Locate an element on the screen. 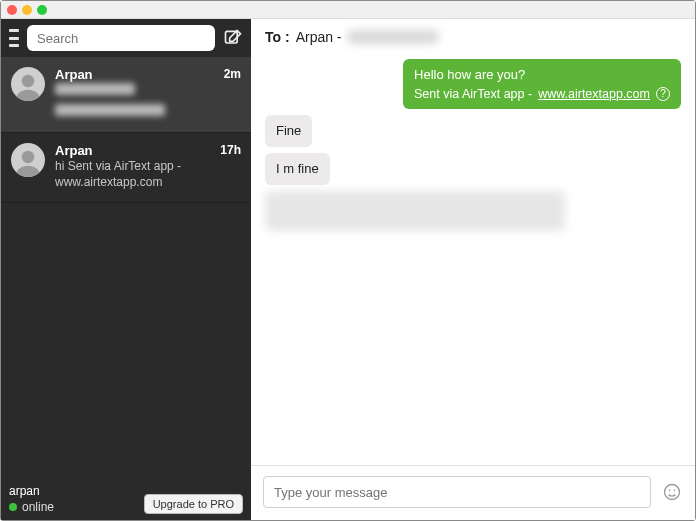 The image size is (696, 521). status-label: online is located at coordinates (38, 507).